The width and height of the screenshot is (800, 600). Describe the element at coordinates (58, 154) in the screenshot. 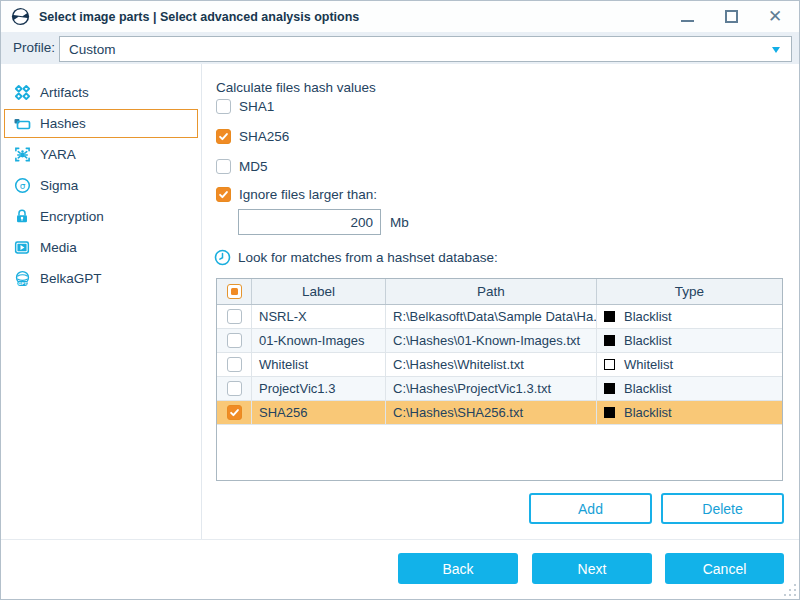

I see `sidebar-item-label: YARA` at that location.